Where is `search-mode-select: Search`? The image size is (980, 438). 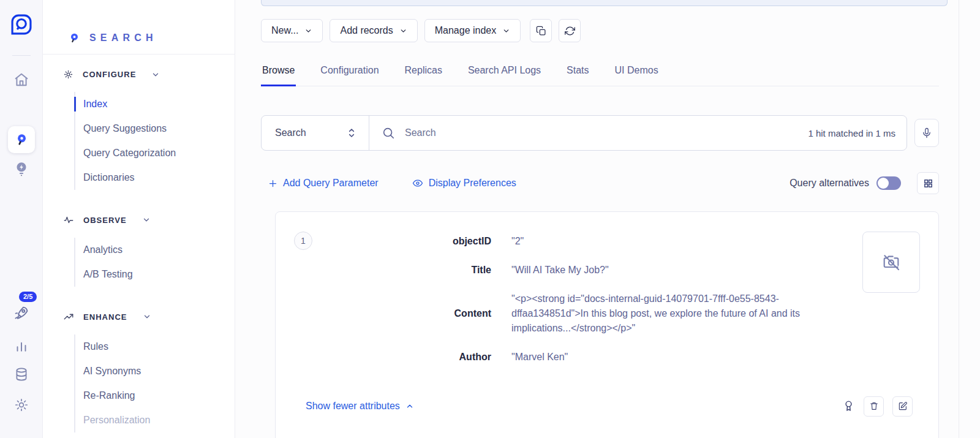
search-mode-select: Search is located at coordinates (315, 133).